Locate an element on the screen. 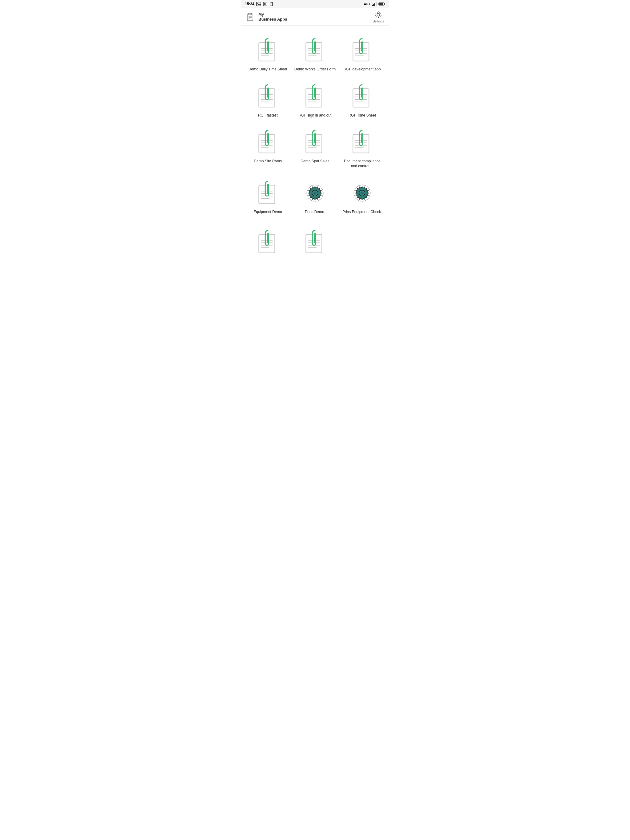 The height and width of the screenshot is (840, 630). app-title-line2: Business Apps is located at coordinates (273, 19).